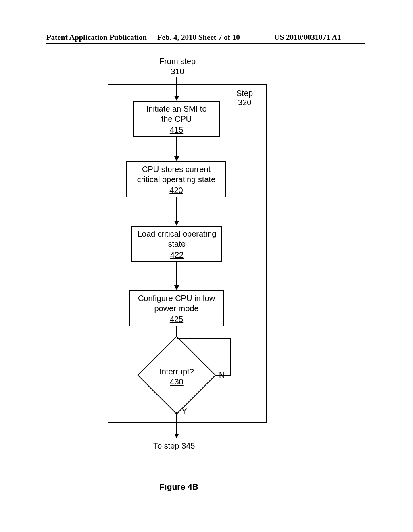 The image size is (413, 532). I want to click on process-box-425: Configure CPU in low power mode 425, so click(177, 308).